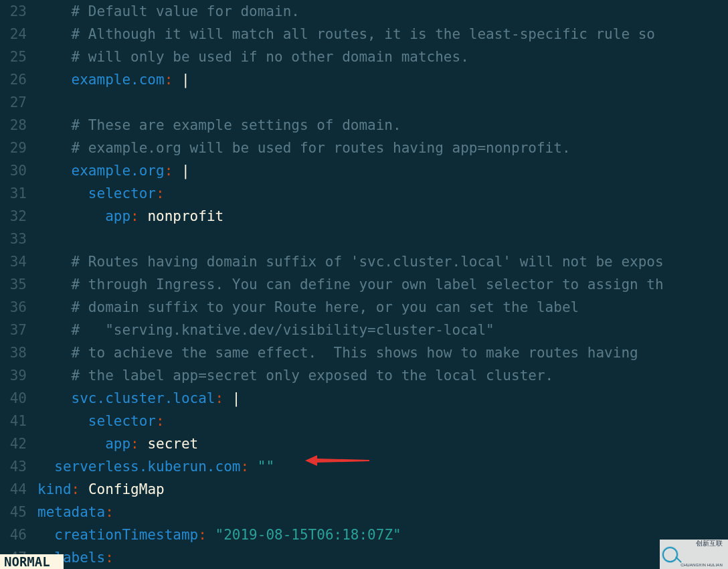  Describe the element at coordinates (364, 489) in the screenshot. I see `code-line: 44kind: ConfigMap` at that location.